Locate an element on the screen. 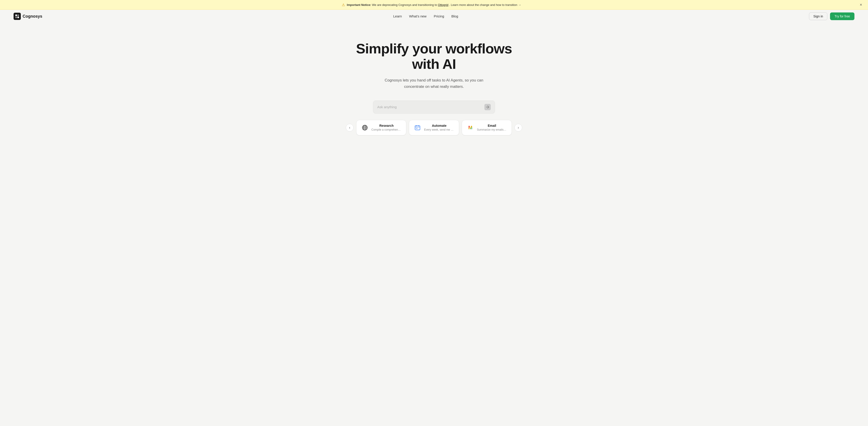 The image size is (868, 426). notice-close-button: × is located at coordinates (861, 5).